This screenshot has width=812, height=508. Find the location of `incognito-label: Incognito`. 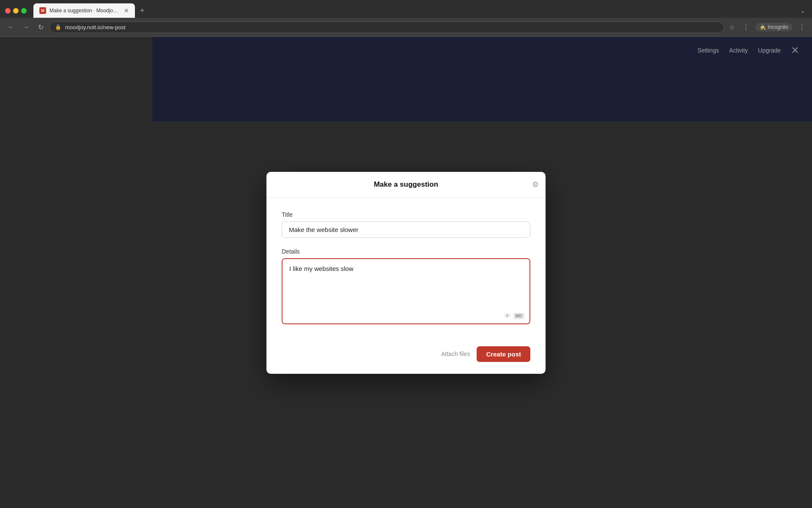

incognito-label: Incognito is located at coordinates (778, 27).